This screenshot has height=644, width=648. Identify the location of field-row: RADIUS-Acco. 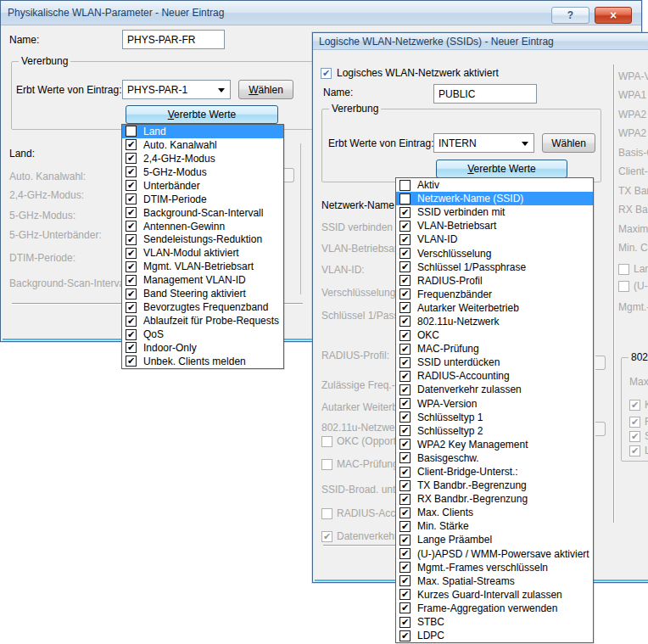
(359, 513).